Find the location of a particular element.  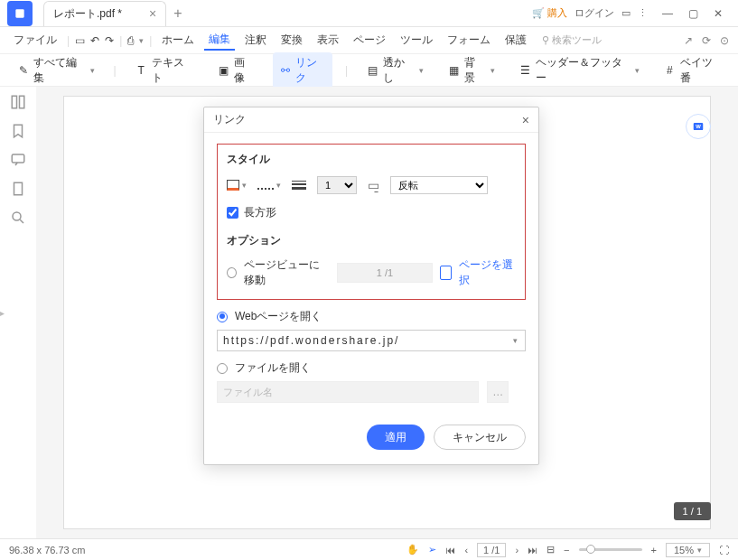

menubar: ファイル | ▭ ↶ ↷ | ⎙ ▾ | ホーム 編集 注釈 変換 表示 ページ… is located at coordinates (369, 41).